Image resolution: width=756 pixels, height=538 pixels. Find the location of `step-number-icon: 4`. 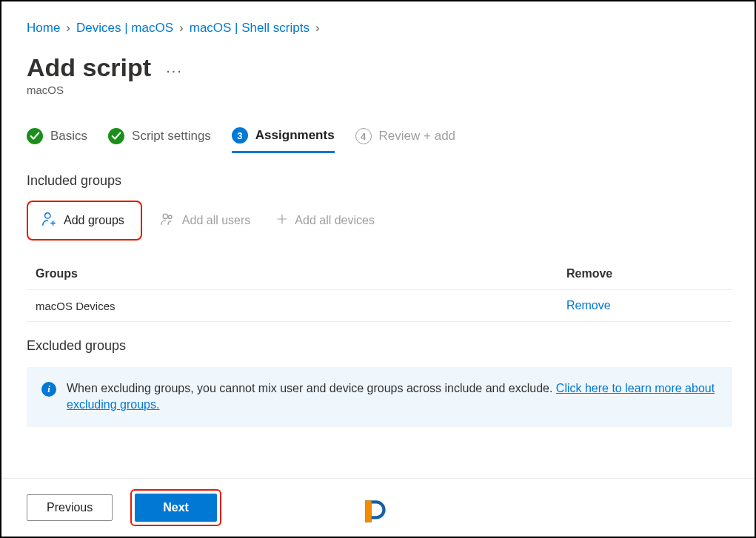

step-number-icon: 4 is located at coordinates (364, 136).